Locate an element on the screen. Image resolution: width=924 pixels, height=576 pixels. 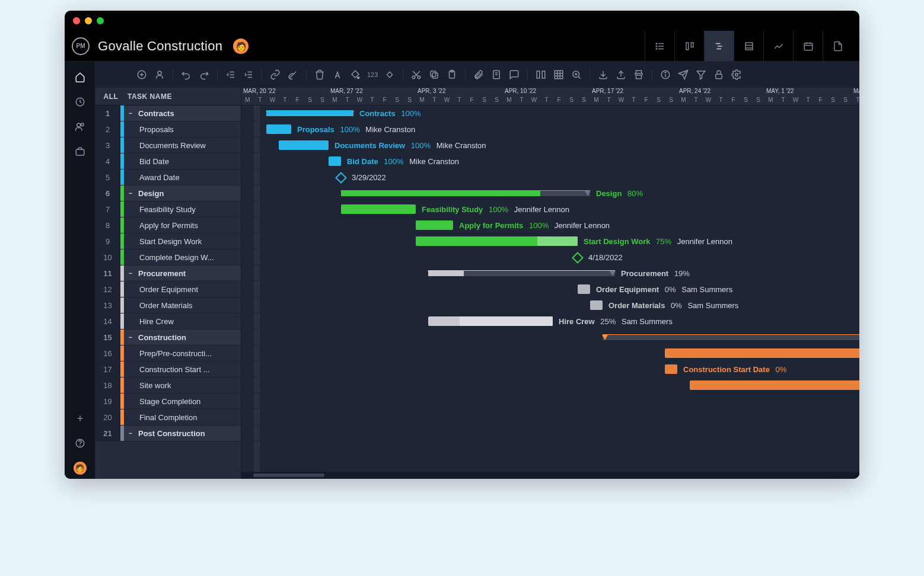
task-row: 3Documents Review is located at coordinates (168, 146).